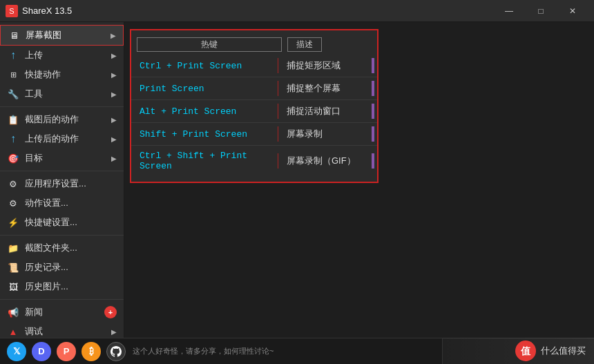  I want to click on svg-text: S, so click(11, 11).